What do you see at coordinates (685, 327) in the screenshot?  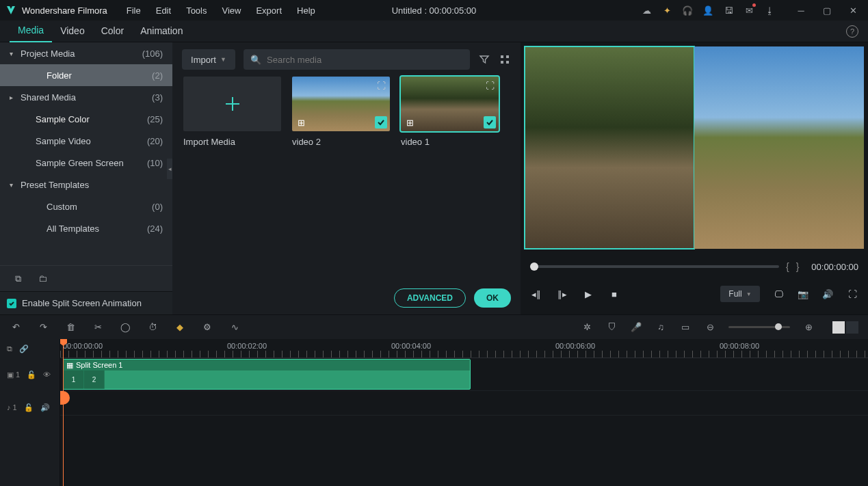 I see `caption-icon: ▭` at bounding box center [685, 327].